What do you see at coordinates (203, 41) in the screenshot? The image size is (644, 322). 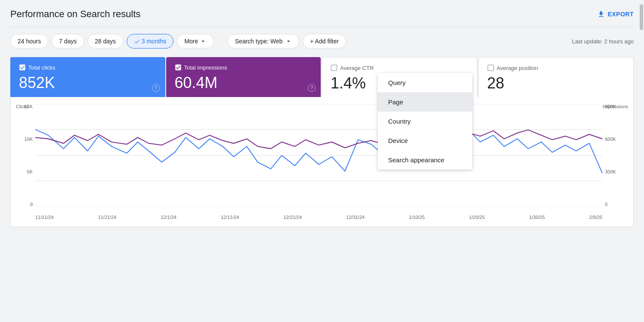 I see `chevron-down-icon` at bounding box center [203, 41].